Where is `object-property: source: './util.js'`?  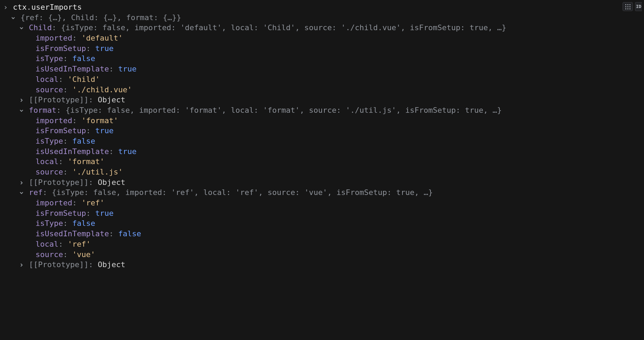
object-property: source: './util.js' is located at coordinates (322, 172).